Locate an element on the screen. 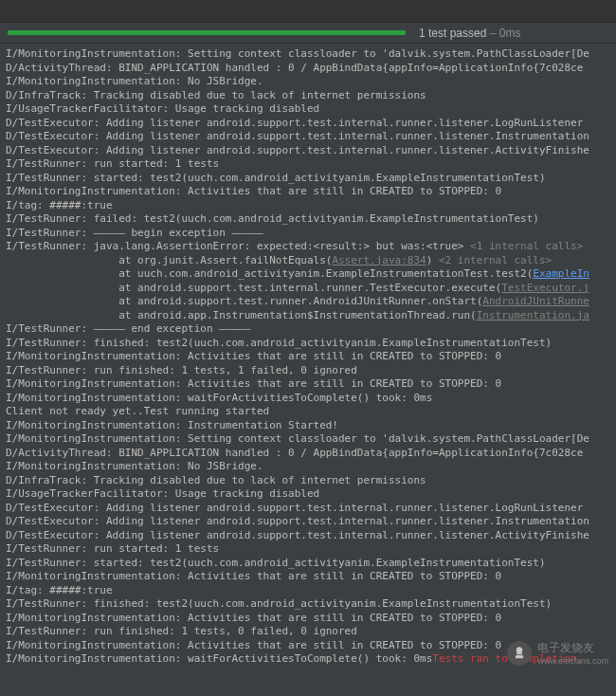 The width and height of the screenshot is (616, 696). log-line: I/TestRunner: java.lang.AssertionError: … is located at coordinates (308, 247).